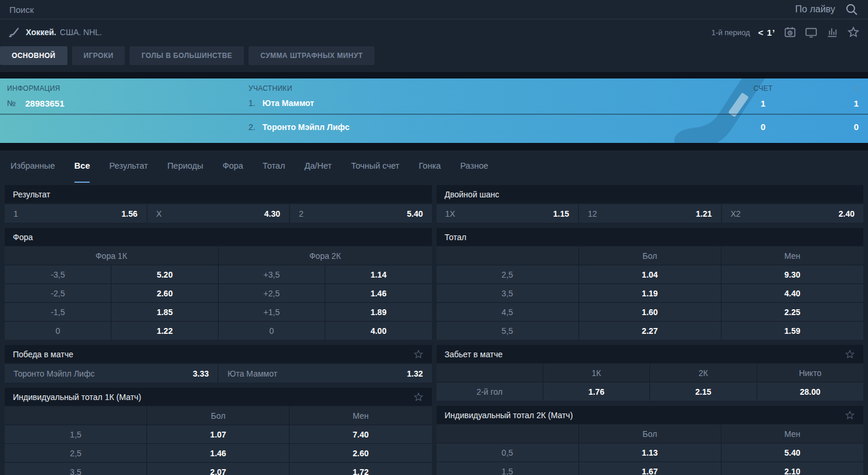 Image resolution: width=868 pixels, height=475 pixels. Describe the element at coordinates (790, 32) in the screenshot. I see `calendar-clock-icon` at that location.